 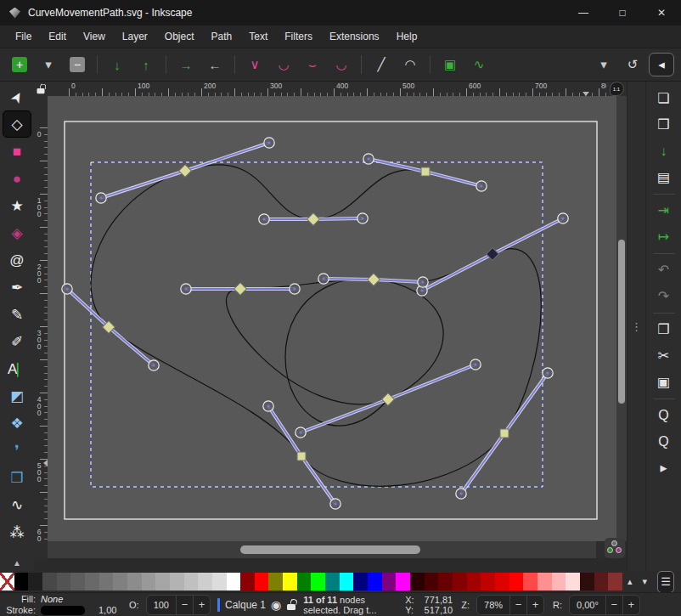 What do you see at coordinates (604, 65) in the screenshot?
I see `toolbar-options-menu: ▾` at bounding box center [604, 65].